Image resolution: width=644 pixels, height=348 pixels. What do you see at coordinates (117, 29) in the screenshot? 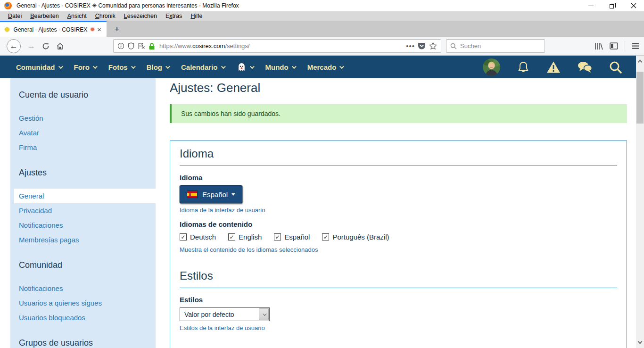
I see `new-tab-button: +` at bounding box center [117, 29].